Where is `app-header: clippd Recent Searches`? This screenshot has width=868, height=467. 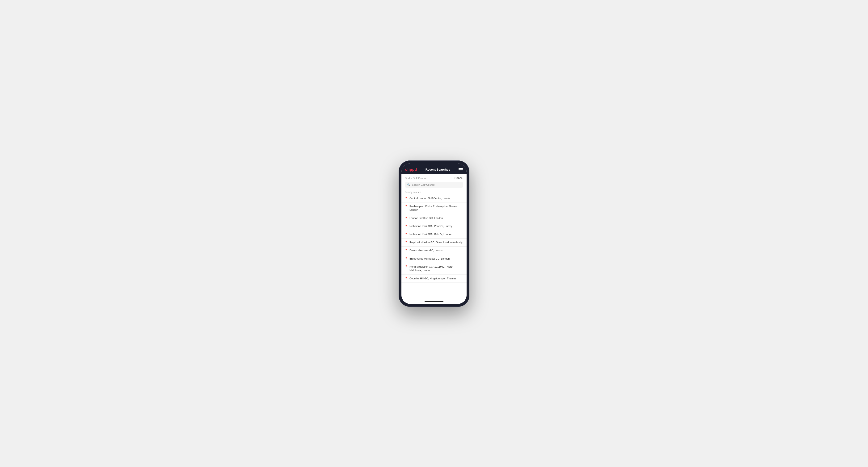 app-header: clippd Recent Searches is located at coordinates (434, 170).